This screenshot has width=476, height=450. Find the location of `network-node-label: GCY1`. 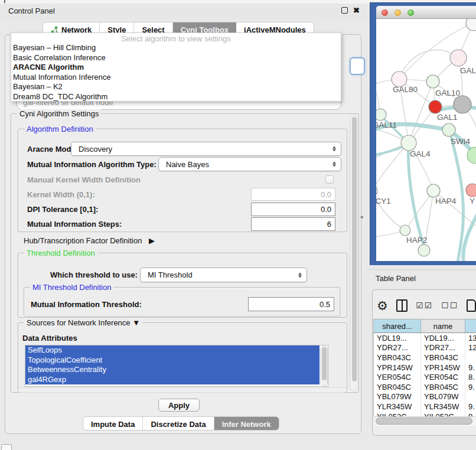

network-node-label: GCY1 is located at coordinates (384, 201).